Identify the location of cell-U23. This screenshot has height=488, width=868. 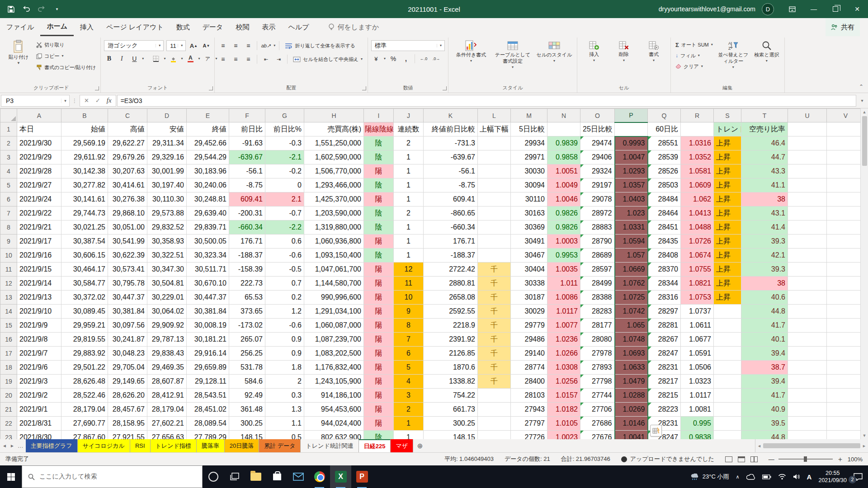
(807, 435).